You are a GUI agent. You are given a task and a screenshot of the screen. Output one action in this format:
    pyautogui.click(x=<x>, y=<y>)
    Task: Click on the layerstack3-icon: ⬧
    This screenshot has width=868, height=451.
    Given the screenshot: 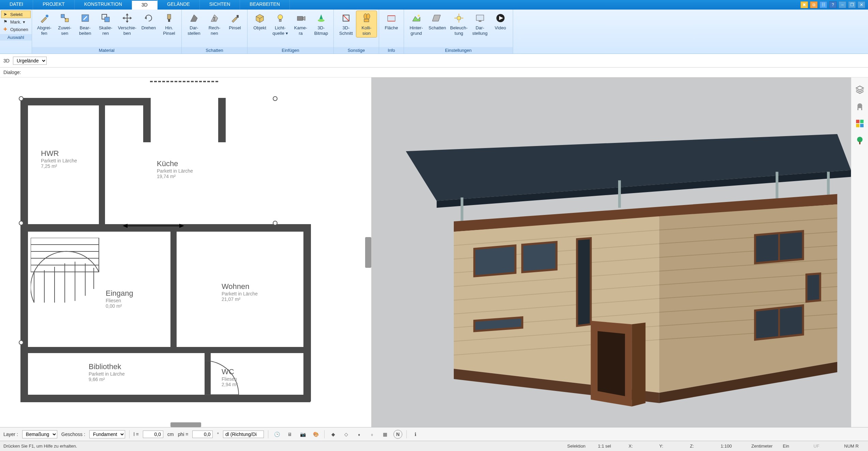 What is the action you would take?
    pyautogui.click(x=359, y=434)
    